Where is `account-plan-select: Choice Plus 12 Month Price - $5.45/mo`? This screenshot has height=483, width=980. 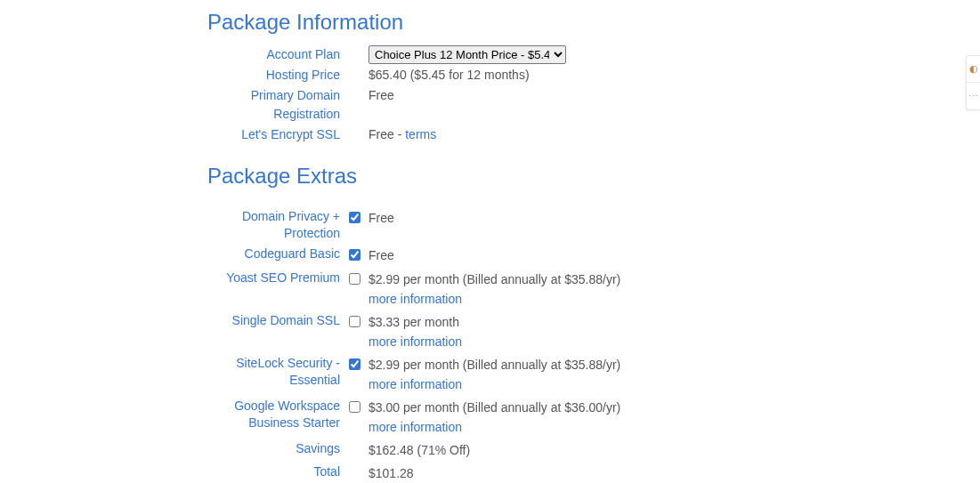 account-plan-select: Choice Plus 12 Month Price - $5.45/mo is located at coordinates (467, 55).